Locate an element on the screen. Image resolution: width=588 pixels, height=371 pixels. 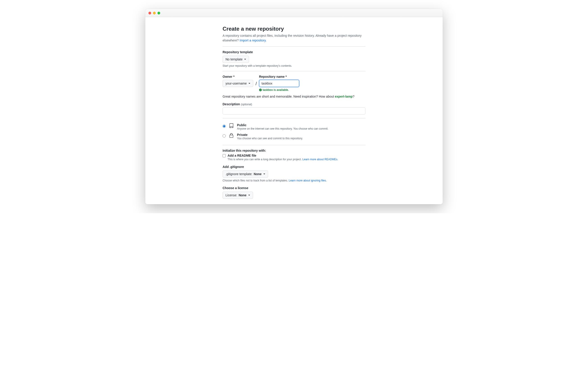
visibility-section: Public Anyone on the internet can see th… is located at coordinates (294, 132).